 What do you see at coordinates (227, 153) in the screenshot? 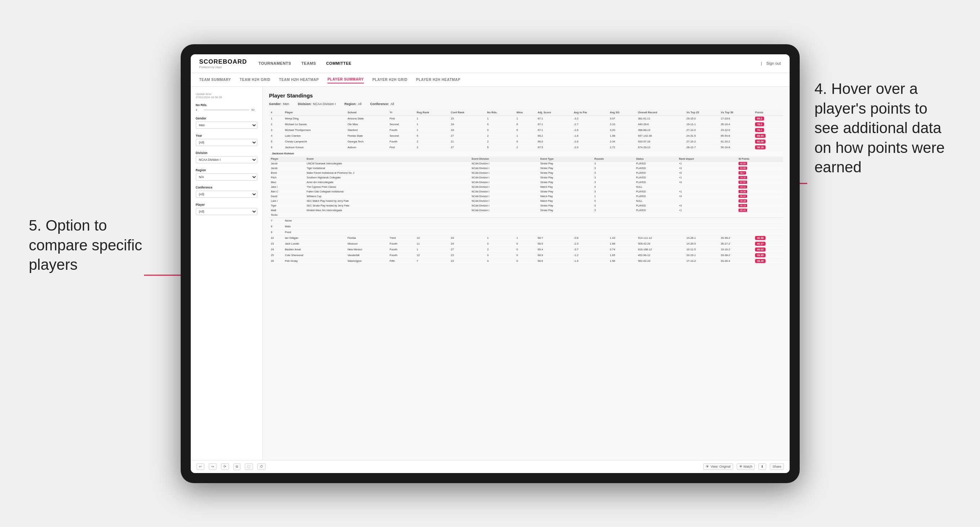
I see `division-label: Division` at bounding box center [227, 153].